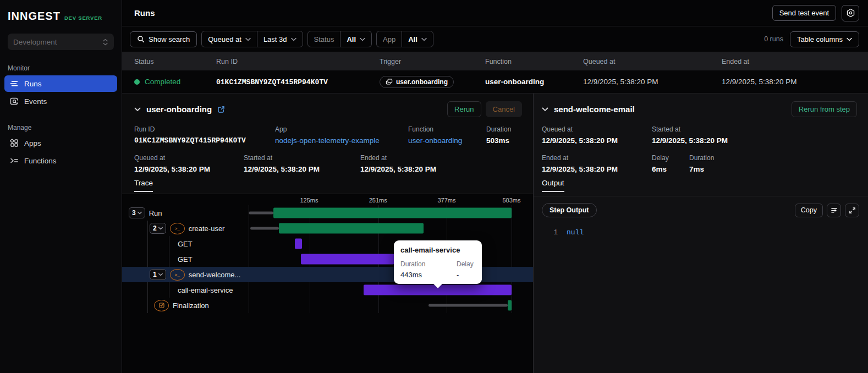 The width and height of the screenshot is (868, 373). I want to click on topbar: Runs Send test event, so click(495, 13).